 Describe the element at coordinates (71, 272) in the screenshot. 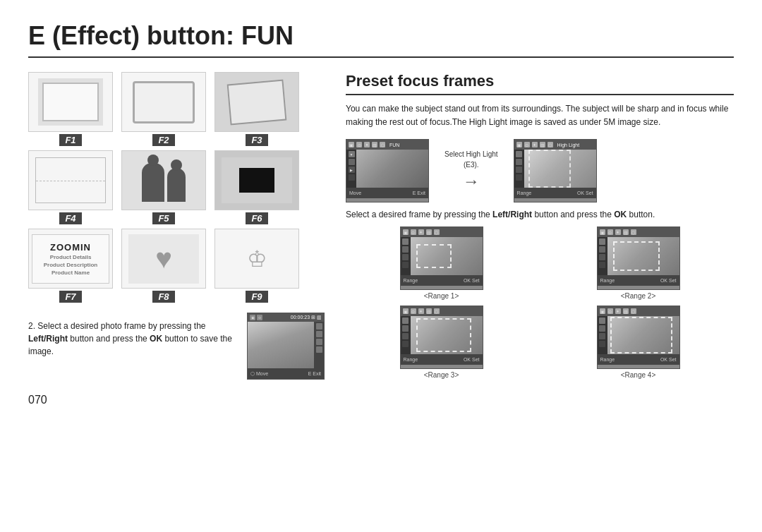

I see `frame-f7-sub3: Product Name` at that location.